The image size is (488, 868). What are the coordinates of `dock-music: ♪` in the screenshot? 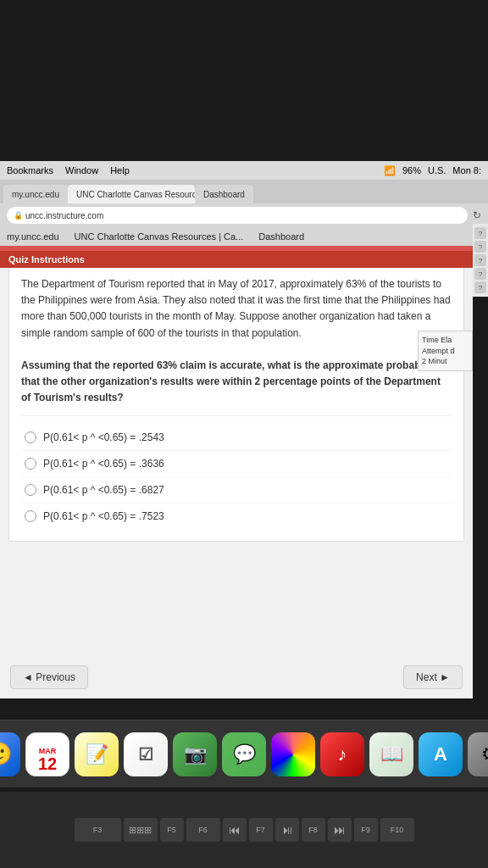 It's located at (342, 754).